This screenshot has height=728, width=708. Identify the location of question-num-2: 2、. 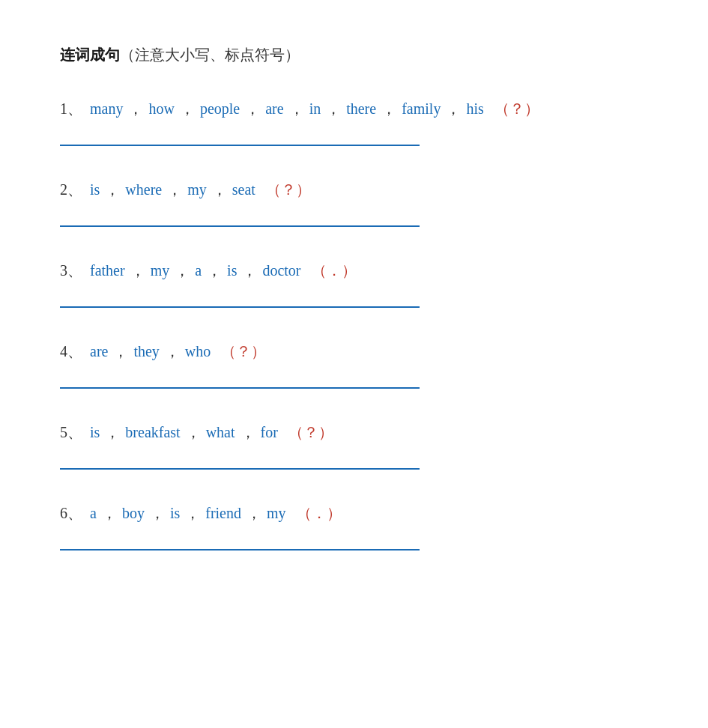
(71, 189).